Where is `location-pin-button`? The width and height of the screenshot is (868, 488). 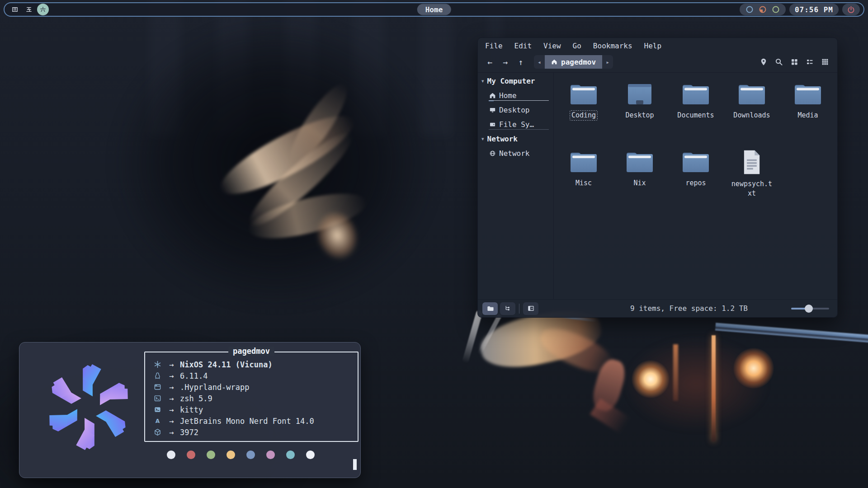 location-pin-button is located at coordinates (764, 62).